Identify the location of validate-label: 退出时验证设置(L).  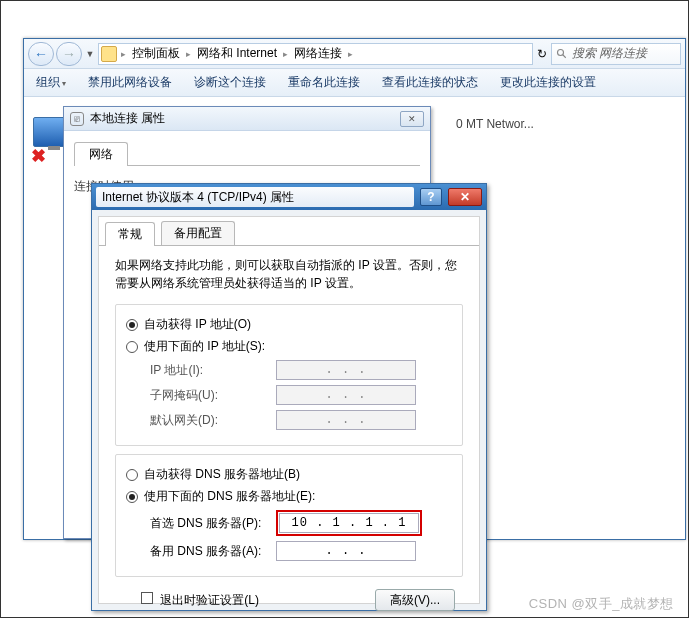
(210, 600).